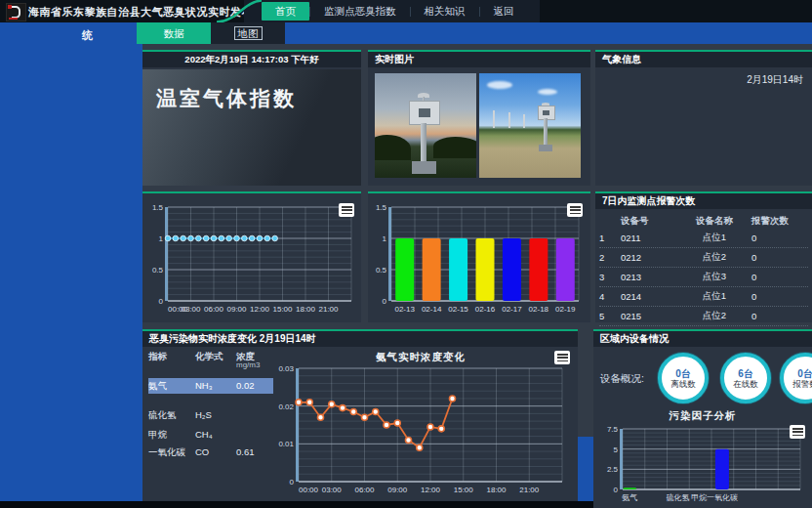 Image resolution: width=812 pixels, height=508 pixels. Describe the element at coordinates (703, 418) in the screenshot. I see `device-status-panel: 区域内设备情况 设备概况: 污染因子分析 02.557.5氨气硫化氢甲烷一氧化碳…` at that location.